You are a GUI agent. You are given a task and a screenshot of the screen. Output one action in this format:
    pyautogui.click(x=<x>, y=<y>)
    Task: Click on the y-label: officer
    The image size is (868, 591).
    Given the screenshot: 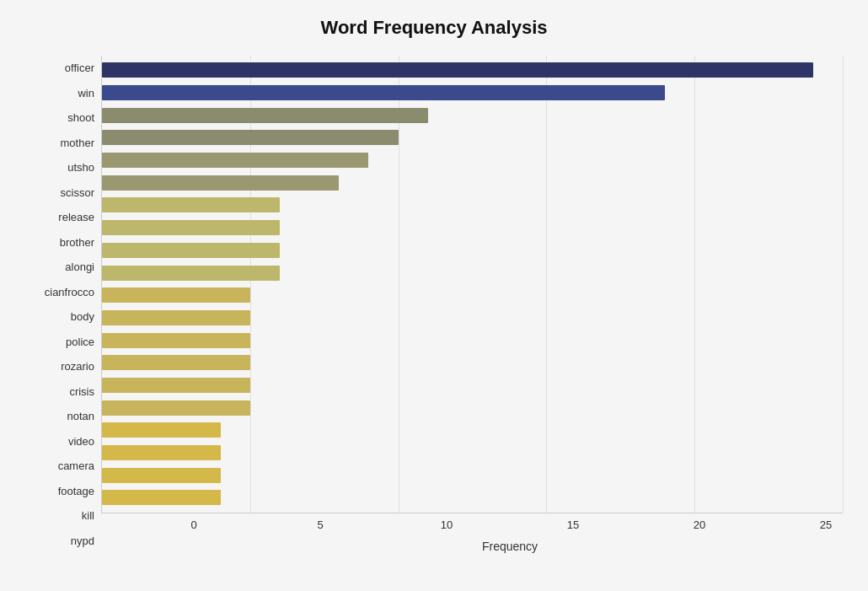 What is the action you would take?
    pyautogui.click(x=60, y=68)
    